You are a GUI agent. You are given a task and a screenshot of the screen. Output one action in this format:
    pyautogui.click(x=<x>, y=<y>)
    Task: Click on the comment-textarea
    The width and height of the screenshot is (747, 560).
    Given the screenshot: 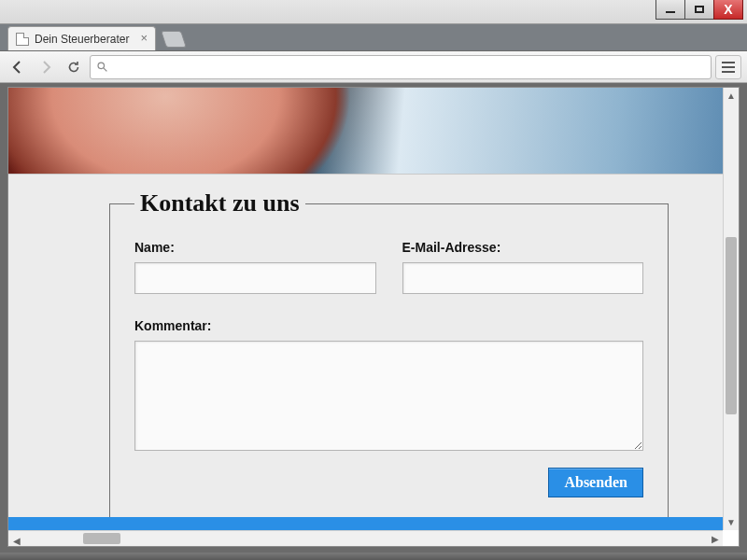 What is the action you would take?
    pyautogui.click(x=388, y=396)
    